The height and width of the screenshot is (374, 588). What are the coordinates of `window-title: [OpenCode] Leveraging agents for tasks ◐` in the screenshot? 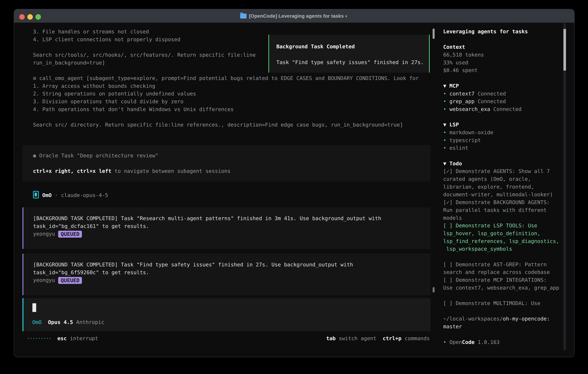 It's located at (294, 16).